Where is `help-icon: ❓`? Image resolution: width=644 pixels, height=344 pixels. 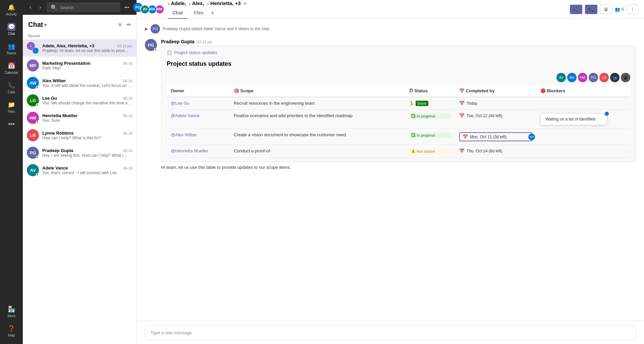
help-icon: ❓ is located at coordinates (11, 329).